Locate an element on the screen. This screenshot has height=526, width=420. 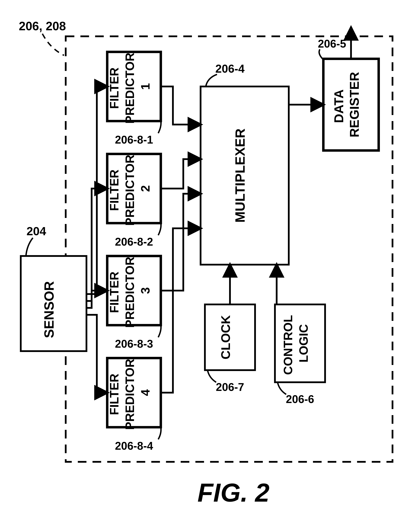
container-ref: 206, 208 is located at coordinates (42, 26).